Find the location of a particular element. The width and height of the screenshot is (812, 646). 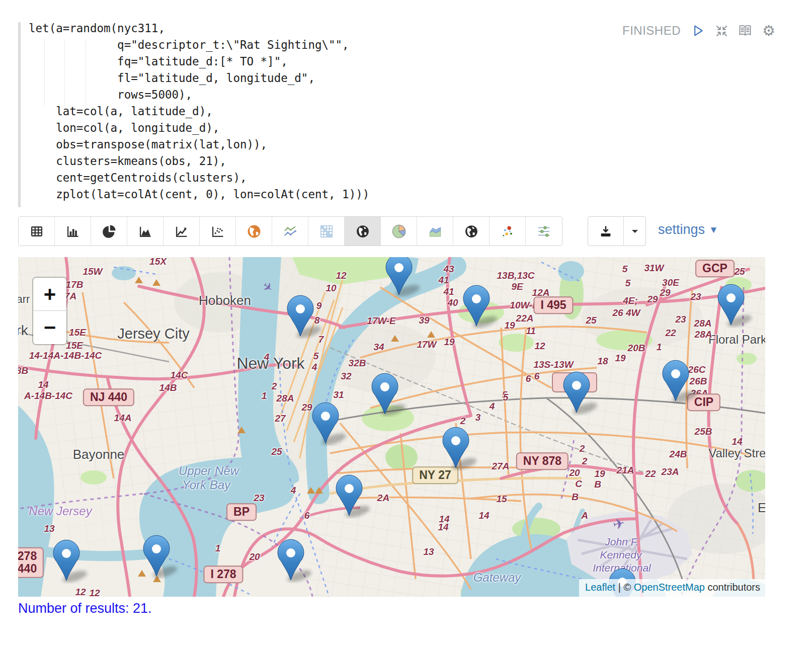

road-shield: 278 440 is located at coordinates (31, 562).